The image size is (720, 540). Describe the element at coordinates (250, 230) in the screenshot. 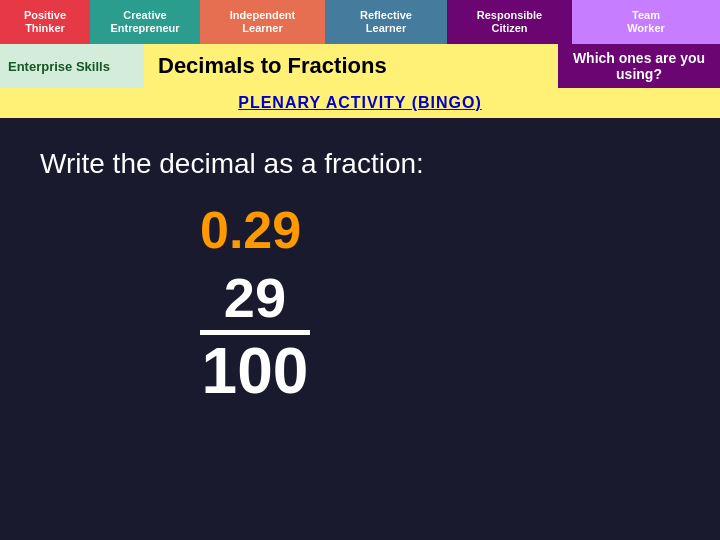

I see `decimal-display: 0.29` at that location.